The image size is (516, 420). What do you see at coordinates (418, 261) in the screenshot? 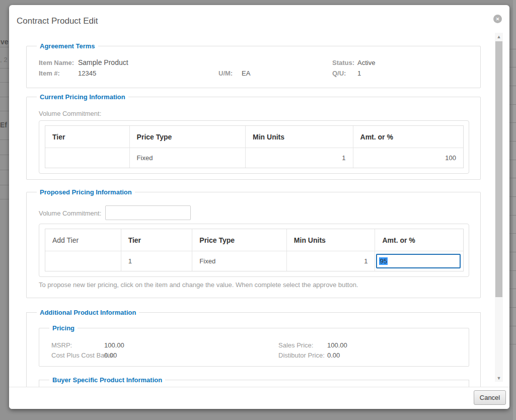
I see `proposed-amt-input: 95` at bounding box center [418, 261].